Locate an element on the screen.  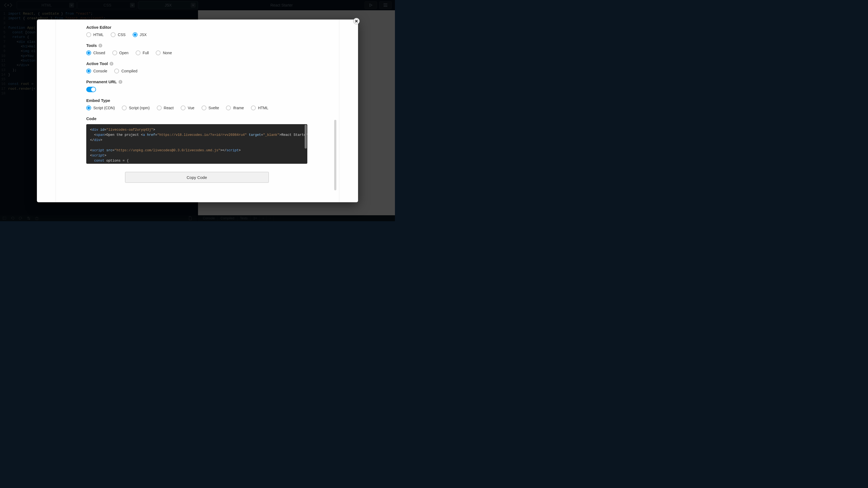
section-permanent-url: Permanent URL i is located at coordinates (197, 86).